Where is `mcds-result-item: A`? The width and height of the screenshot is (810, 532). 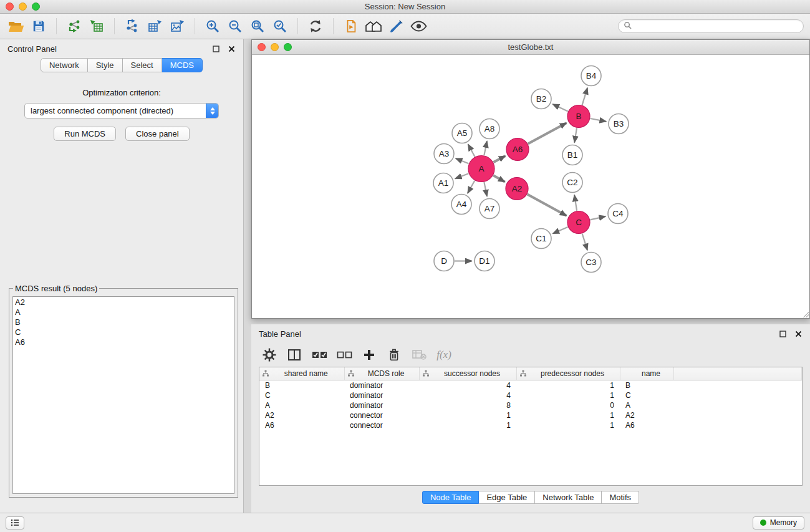 mcds-result-item: A is located at coordinates (123, 312).